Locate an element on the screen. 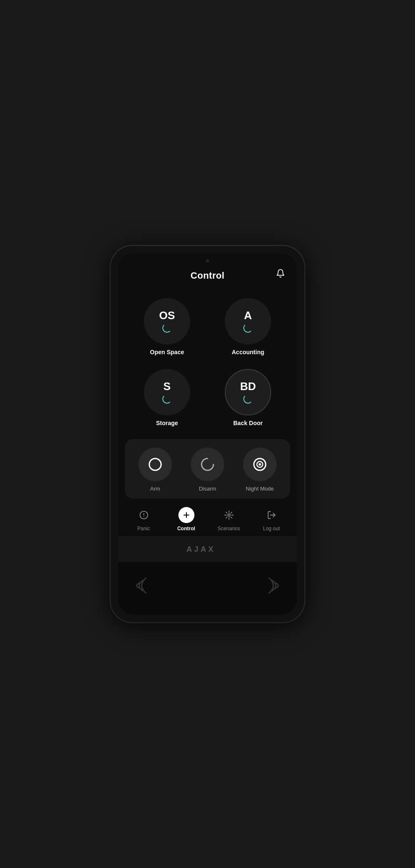 The image size is (415, 868). zone-back-door: BD Back Door is located at coordinates (248, 397).